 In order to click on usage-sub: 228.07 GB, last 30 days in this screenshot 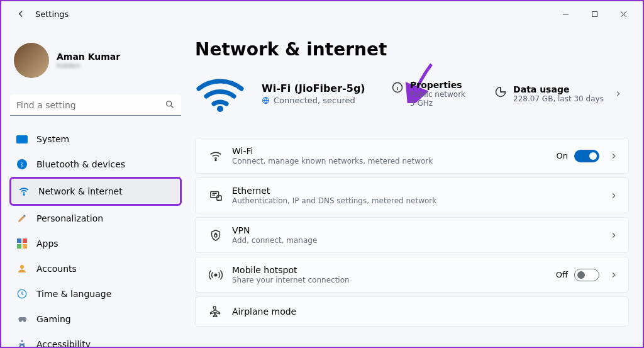, I will do `click(558, 99)`.